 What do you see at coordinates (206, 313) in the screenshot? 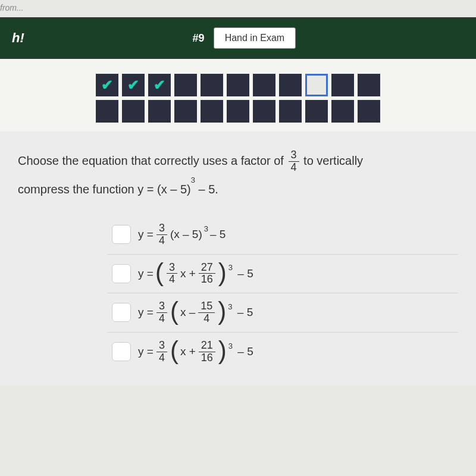
I see `fraction: 154` at bounding box center [206, 313].